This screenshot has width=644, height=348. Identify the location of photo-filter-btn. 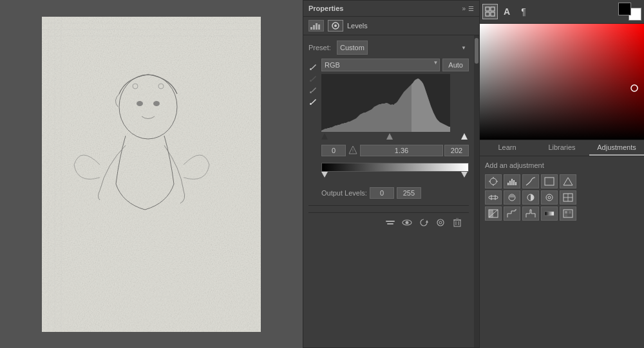
(549, 197).